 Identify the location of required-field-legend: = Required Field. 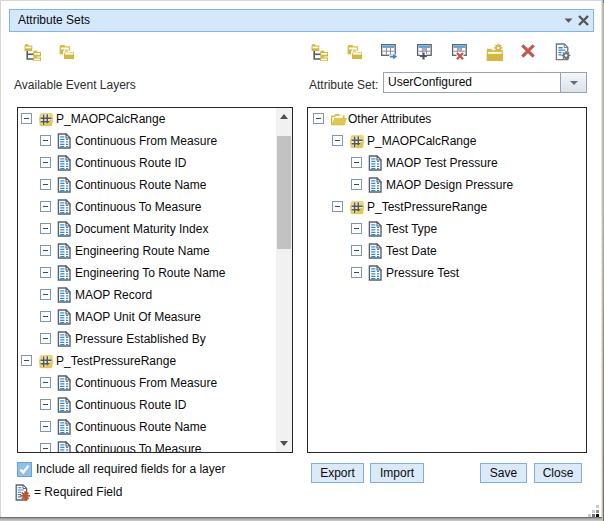
(68, 492).